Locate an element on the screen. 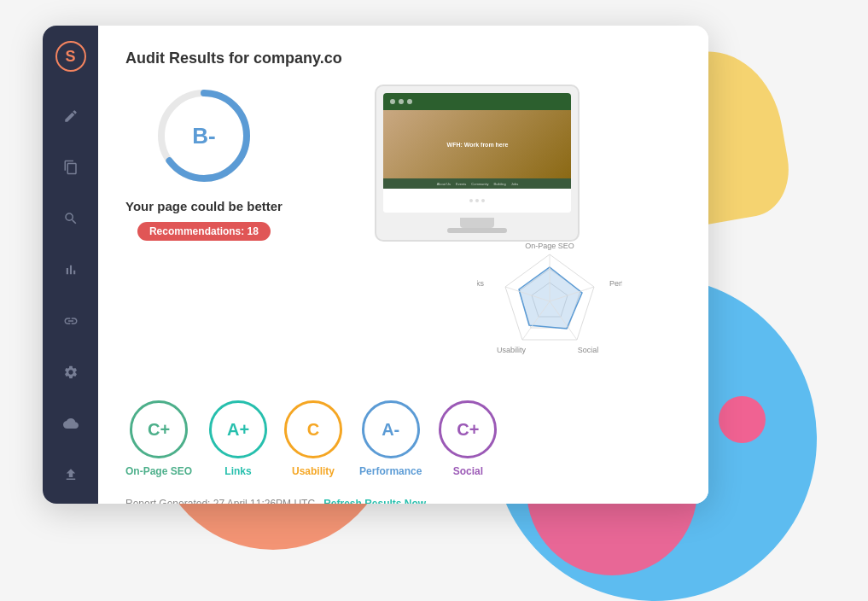  category-links: A+ Links is located at coordinates (238, 439).